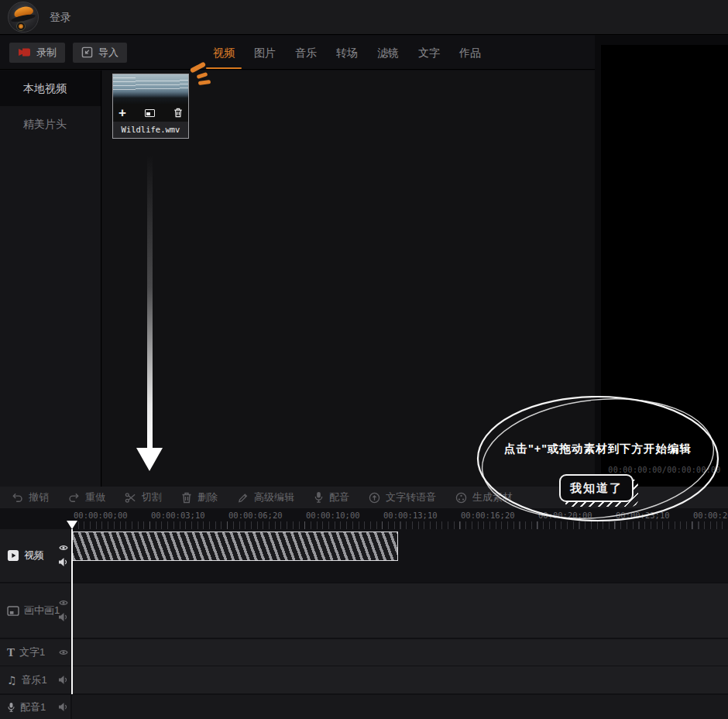  Describe the element at coordinates (643, 515) in the screenshot. I see `ruler-timecode: 00:00:23;10` at that location.